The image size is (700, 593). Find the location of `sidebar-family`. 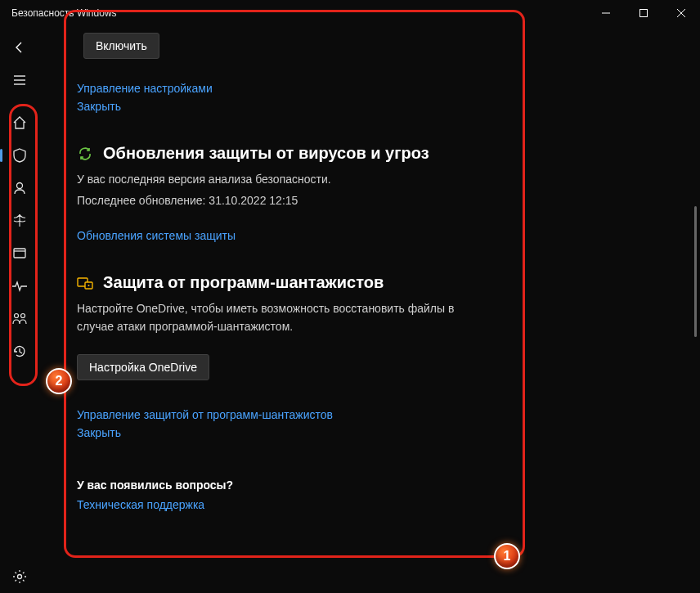

sidebar-family is located at coordinates (20, 319).